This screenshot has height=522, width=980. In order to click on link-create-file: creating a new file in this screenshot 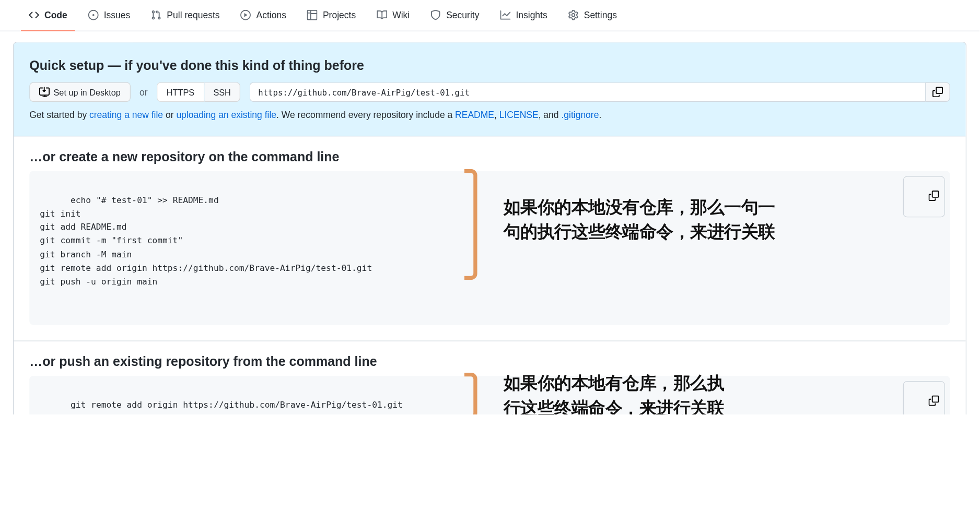, I will do `click(126, 115)`.